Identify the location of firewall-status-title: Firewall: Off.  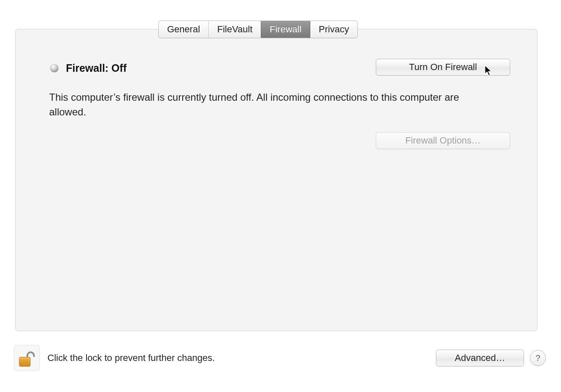
(96, 68).